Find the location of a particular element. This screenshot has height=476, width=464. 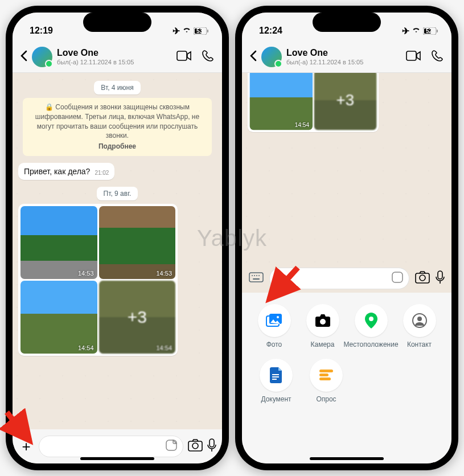

attach-label: Местоположение is located at coordinates (371, 344).